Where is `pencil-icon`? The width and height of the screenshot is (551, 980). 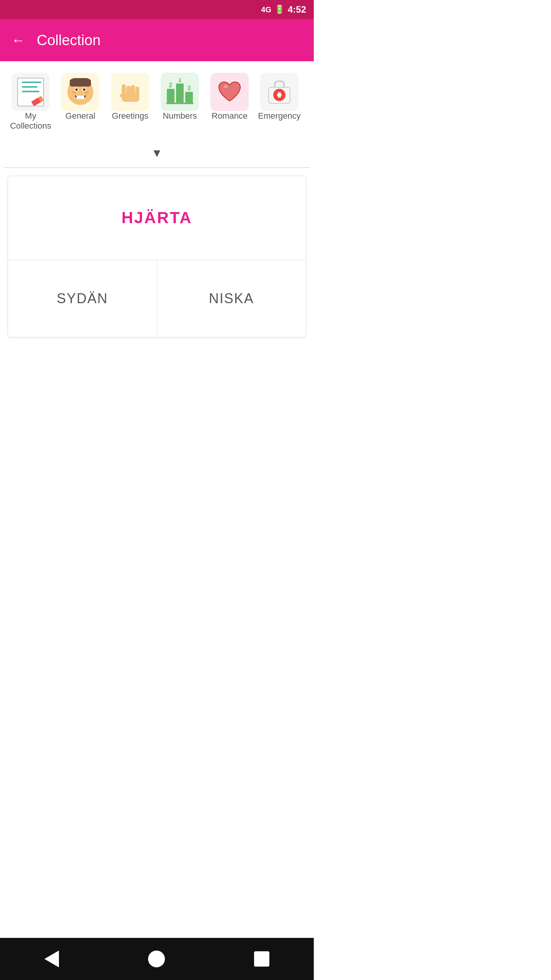 pencil-icon is located at coordinates (37, 101).